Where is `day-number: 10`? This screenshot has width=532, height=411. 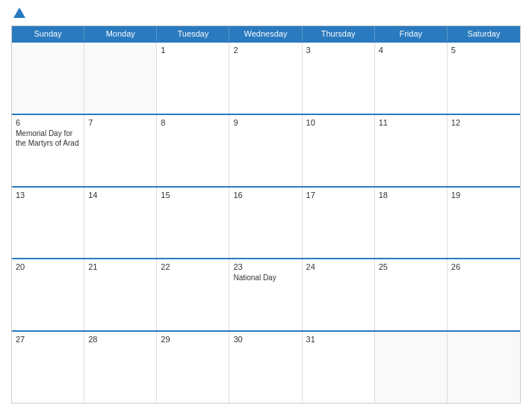 day-number: 10 is located at coordinates (338, 123).